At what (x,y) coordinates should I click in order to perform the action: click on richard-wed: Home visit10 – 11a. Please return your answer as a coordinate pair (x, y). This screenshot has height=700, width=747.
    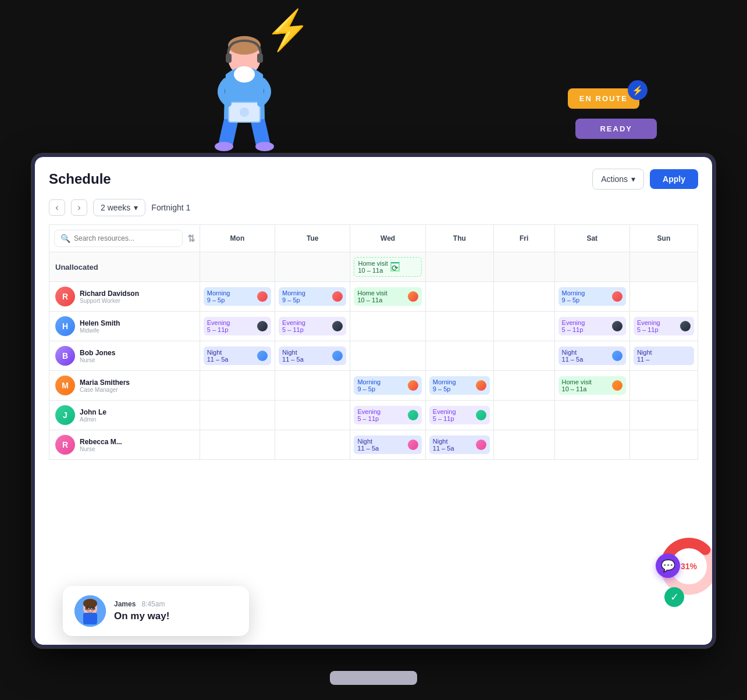
    Looking at the image, I should click on (387, 297).